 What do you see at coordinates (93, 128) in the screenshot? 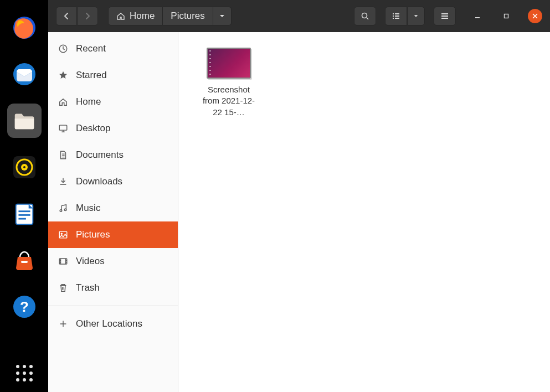
I see `sidebar-item-label: Desktop` at bounding box center [93, 128].